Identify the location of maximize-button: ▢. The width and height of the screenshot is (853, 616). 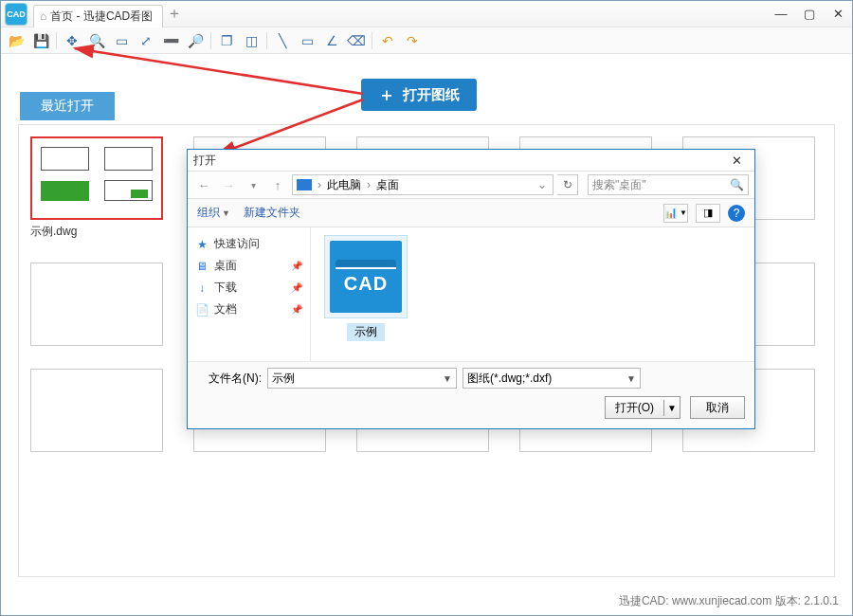
(809, 14).